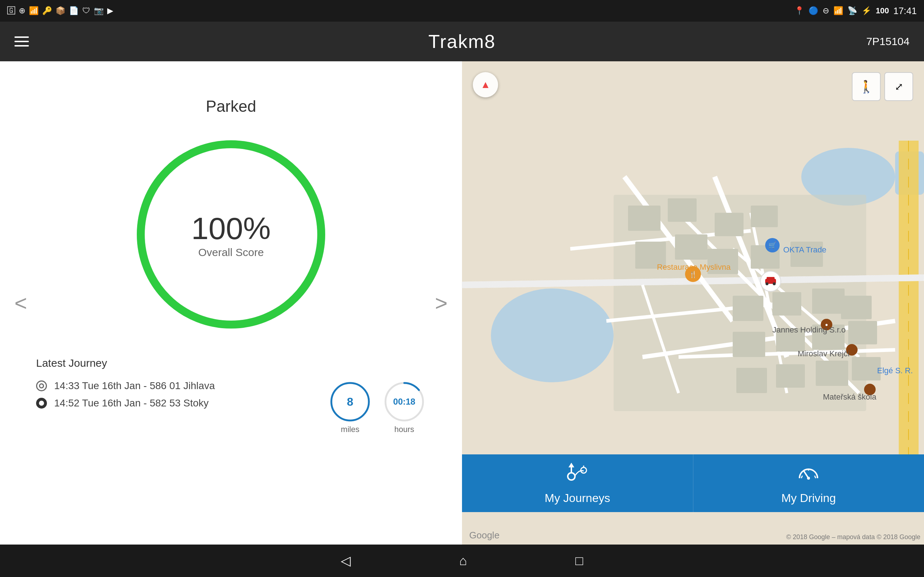  Describe the element at coordinates (231, 253) in the screenshot. I see `score-label: Overall Score` at that location.